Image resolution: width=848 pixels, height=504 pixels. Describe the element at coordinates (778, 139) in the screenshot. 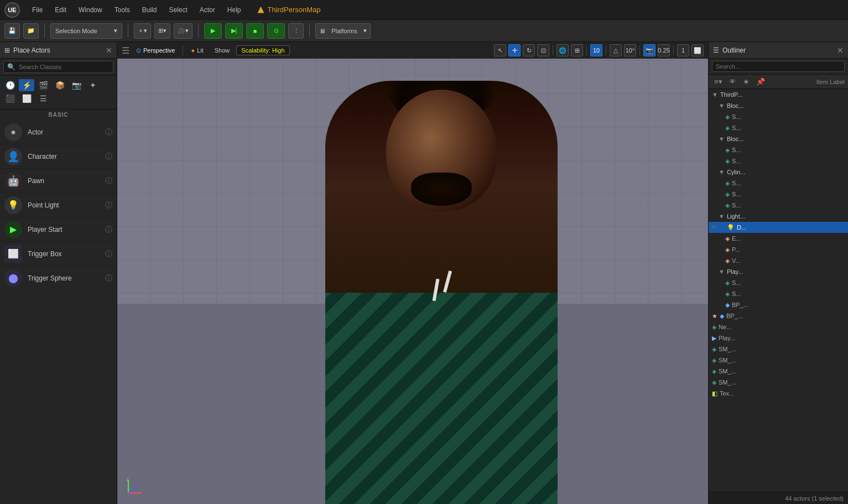

I see `out-item-bloc2: ▼ Bloc...` at that location.